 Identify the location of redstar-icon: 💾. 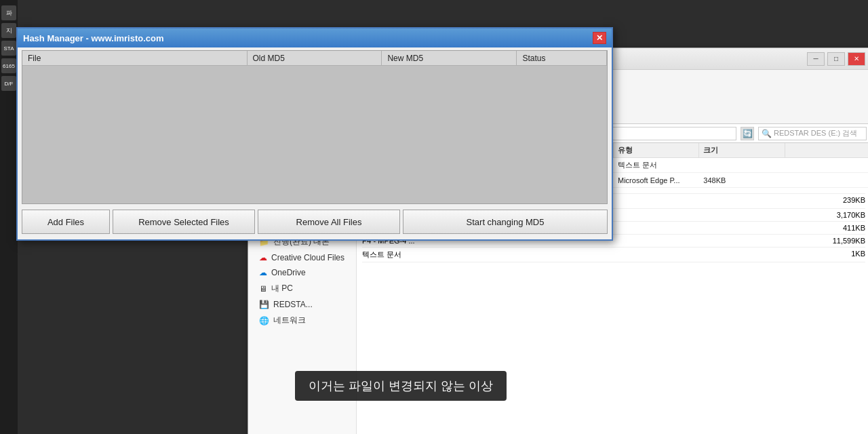
(264, 304).